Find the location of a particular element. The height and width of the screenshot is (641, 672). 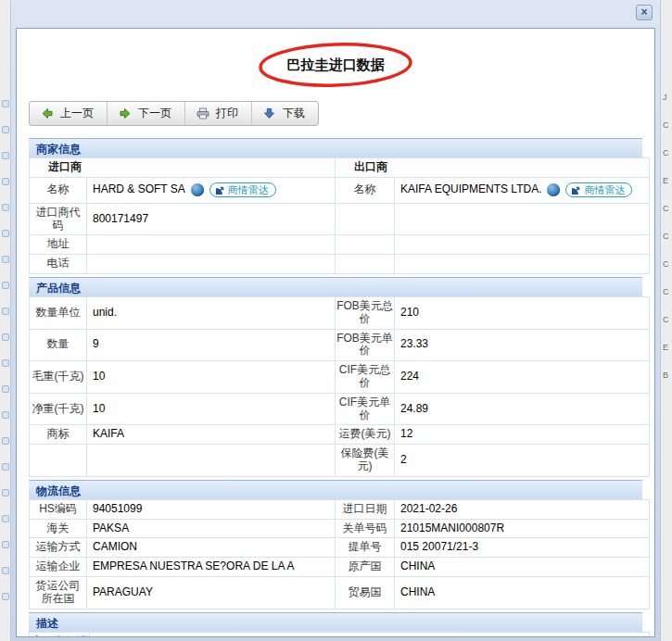

importer-phone is located at coordinates (211, 265).